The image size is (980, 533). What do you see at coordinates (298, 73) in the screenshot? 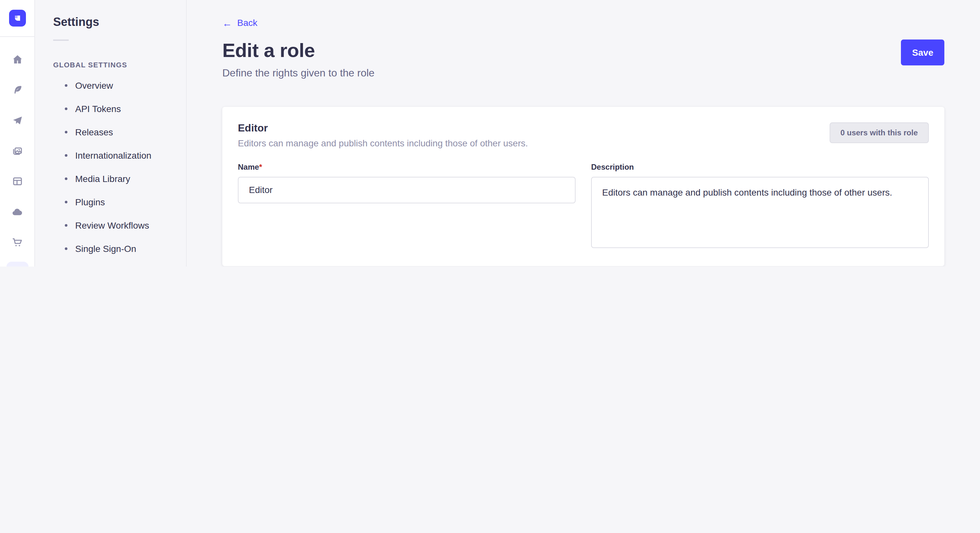
I see `page-subtitle: Define the rights given to the role` at bounding box center [298, 73].